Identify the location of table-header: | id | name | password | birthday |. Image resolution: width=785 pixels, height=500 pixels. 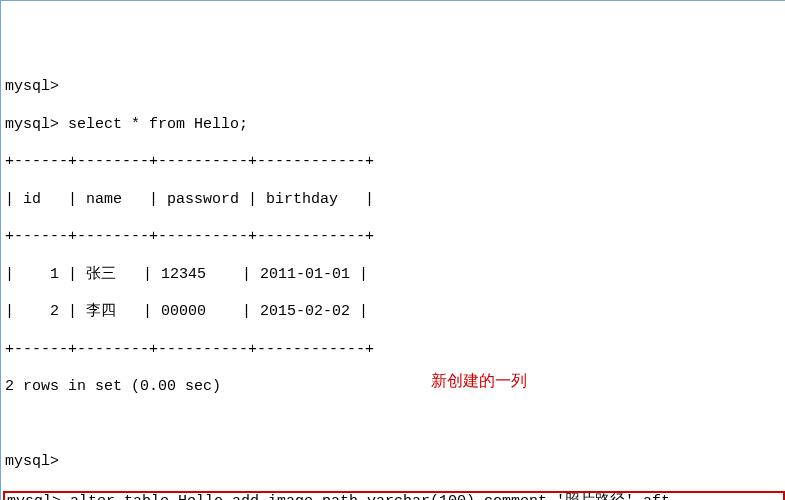
(395, 200).